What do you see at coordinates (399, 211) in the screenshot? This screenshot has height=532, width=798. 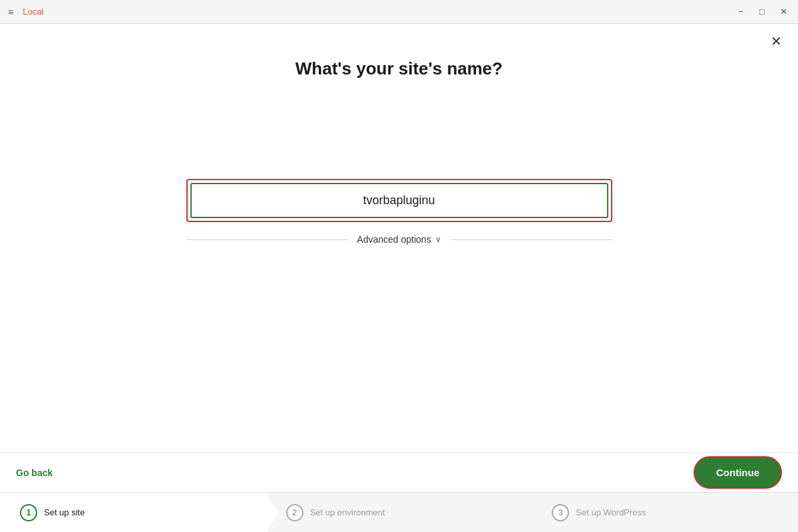 I see `input-section: Advanced options ∨` at bounding box center [399, 211].